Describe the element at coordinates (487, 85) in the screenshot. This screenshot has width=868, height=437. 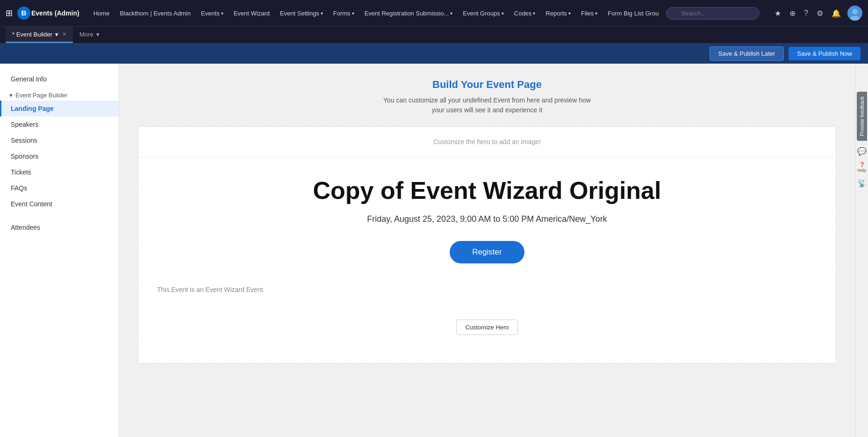
I see `page-title: Build Your Event Page` at that location.